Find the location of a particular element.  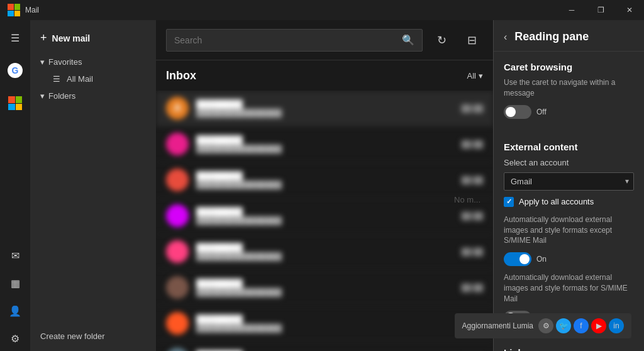

search-input is located at coordinates (286, 40).